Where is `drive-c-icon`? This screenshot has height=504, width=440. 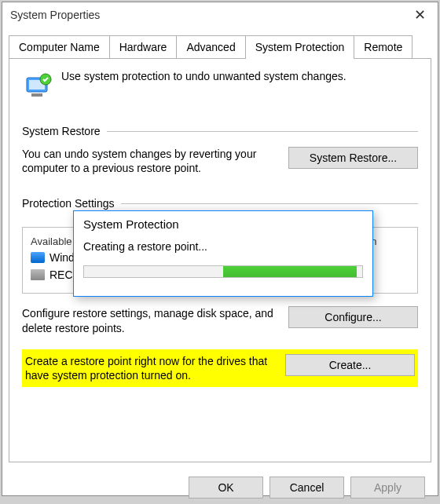 drive-c-icon is located at coordinates (38, 257).